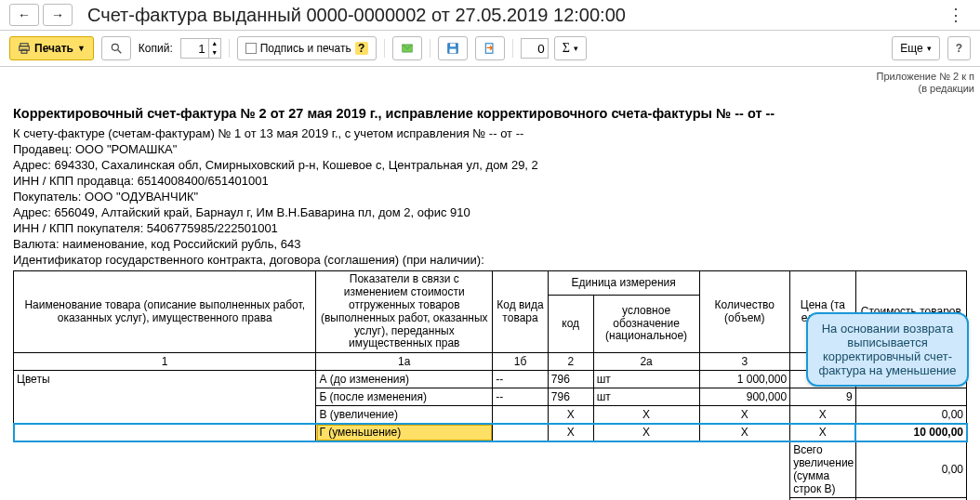  Describe the element at coordinates (623, 283) in the screenshot. I see `hdr-unit-group: Единица измерения` at that location.